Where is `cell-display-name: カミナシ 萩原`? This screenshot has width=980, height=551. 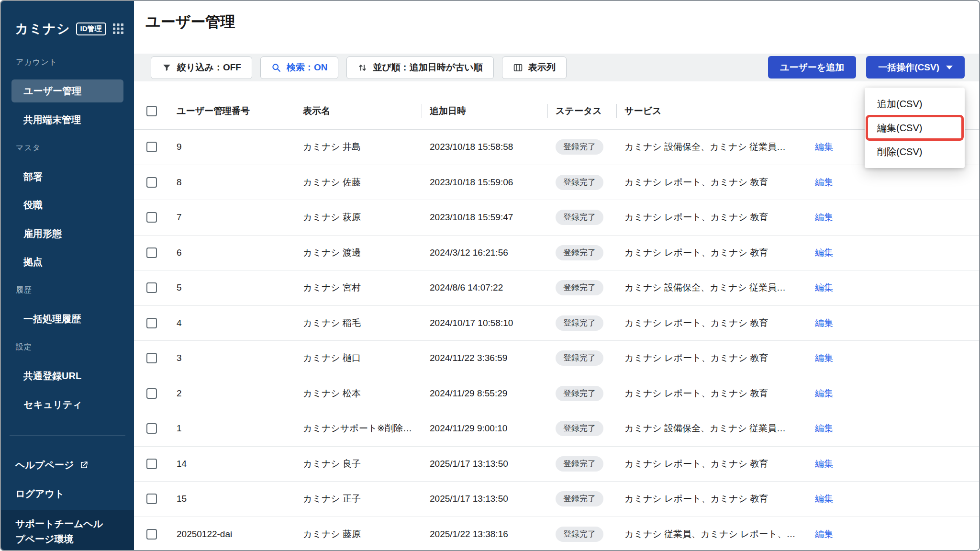 cell-display-name: カミナシ 萩原 is located at coordinates (359, 217).